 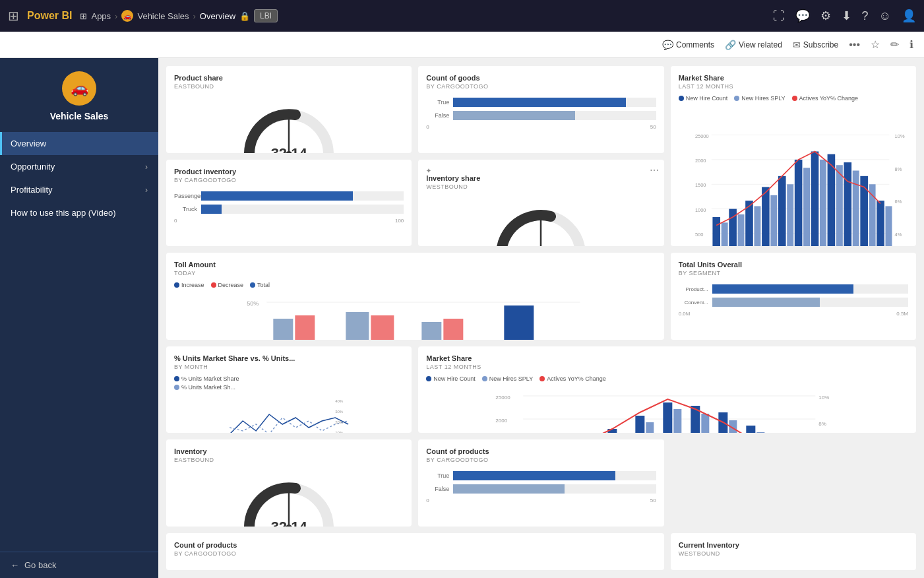 I want to click on market-share2-legend: New Hire Count New Hires SPLY Actives Yo…, so click(x=667, y=379).